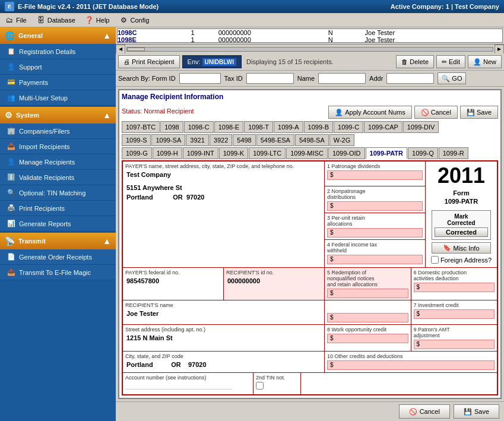  Describe the element at coordinates (58, 115) in the screenshot. I see `sidebar-section-system-header: ⚙ System ▲` at that location.